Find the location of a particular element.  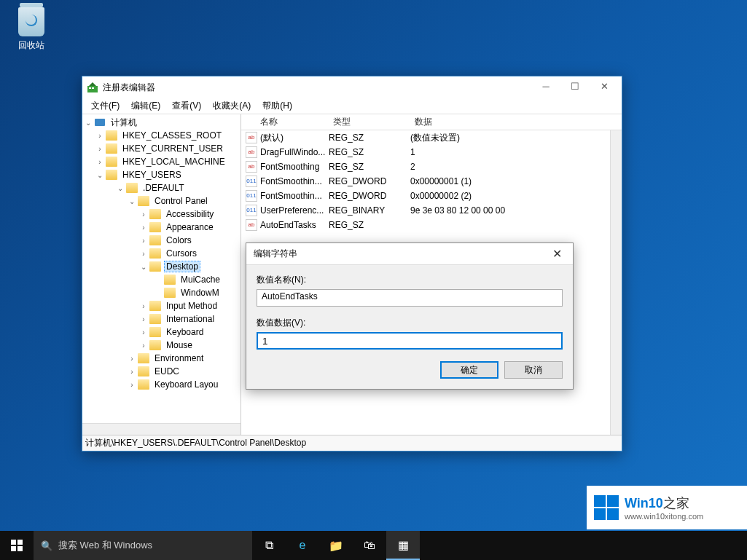

list-row: 011 FontSmoothin... REG_DWORD 0x00000001… is located at coordinates (431, 181).